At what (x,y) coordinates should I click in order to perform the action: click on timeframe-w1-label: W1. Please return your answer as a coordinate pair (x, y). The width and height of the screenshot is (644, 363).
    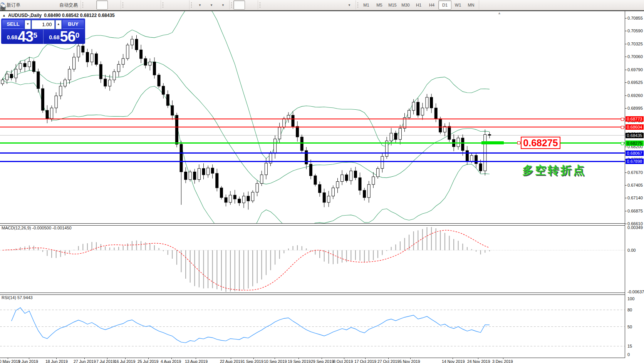
    Looking at the image, I should click on (458, 5).